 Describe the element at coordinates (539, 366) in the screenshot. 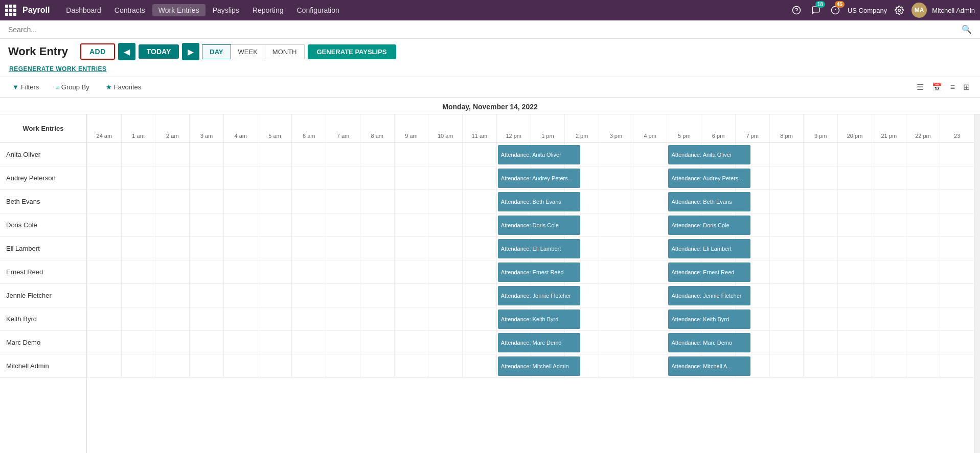

I see `event-block: Attendance: Mitchell Admin` at that location.